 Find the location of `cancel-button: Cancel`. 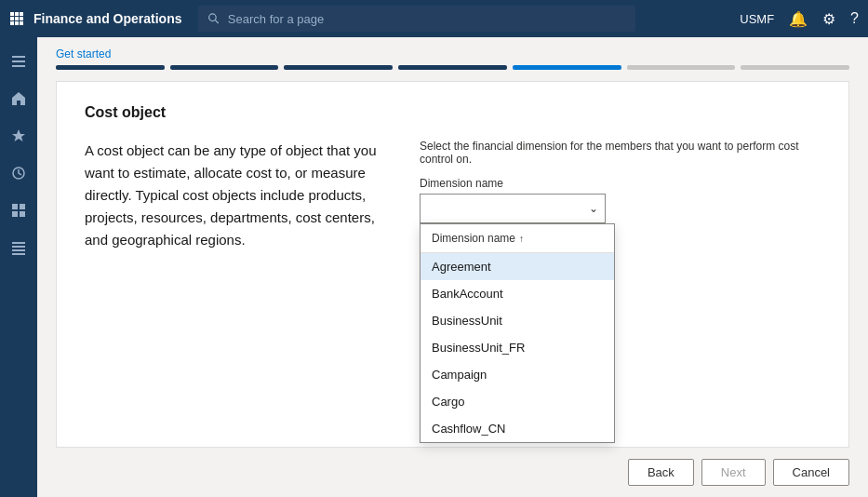

cancel-button: Cancel is located at coordinates (811, 473).